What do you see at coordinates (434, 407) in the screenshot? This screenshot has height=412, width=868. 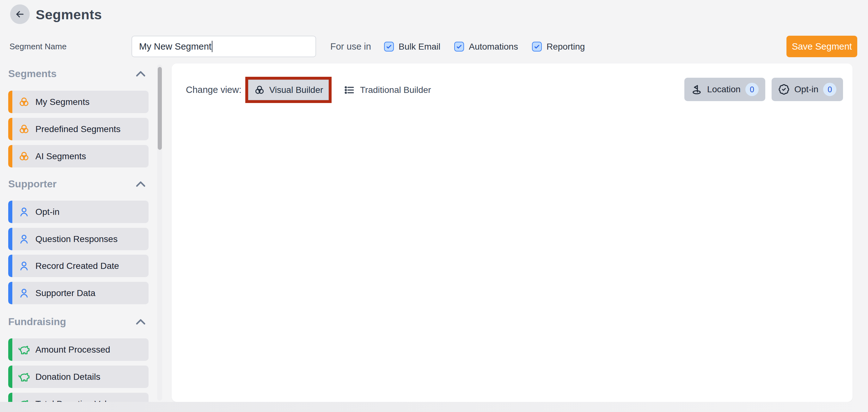 I see `bottom-strip` at bounding box center [434, 407].